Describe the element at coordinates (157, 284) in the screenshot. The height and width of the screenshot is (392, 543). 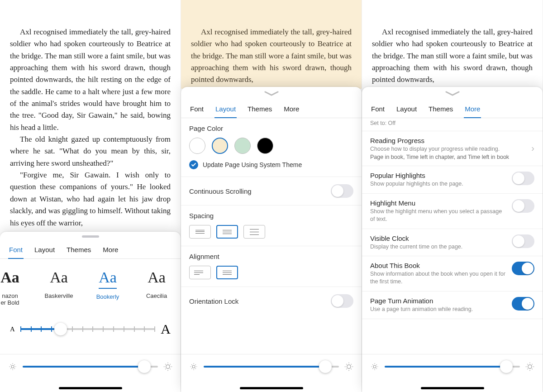
I see `font-option-caecilia: Aa Caecilia` at that location.